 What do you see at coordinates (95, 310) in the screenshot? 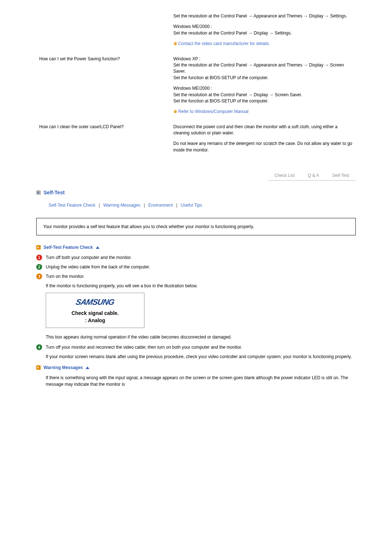
I see `signal-cable-message-box: SAMSUNG Check signal cable. : Analog` at bounding box center [95, 310].